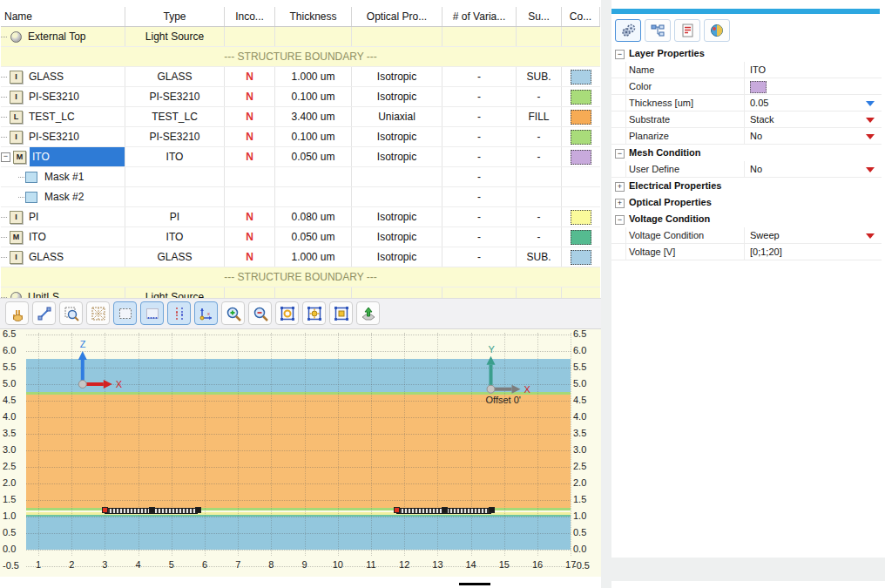 This screenshot has width=885, height=588. What do you see at coordinates (98, 314) in the screenshot?
I see `mesh-grid-button` at bounding box center [98, 314].